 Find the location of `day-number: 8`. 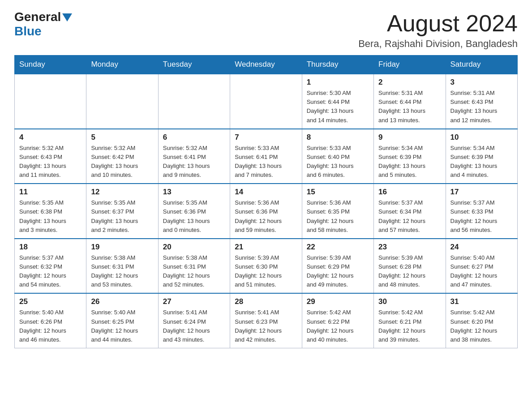

day-number: 8 is located at coordinates (338, 137).